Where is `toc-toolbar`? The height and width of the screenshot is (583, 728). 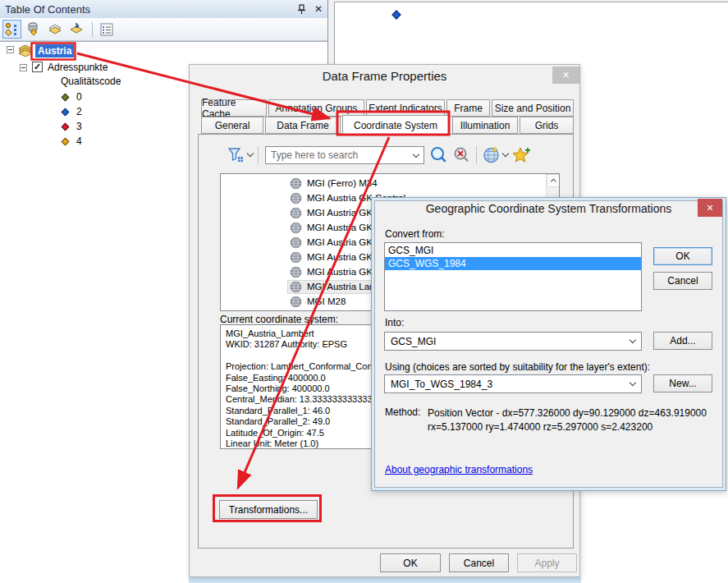 toc-toolbar is located at coordinates (164, 30).